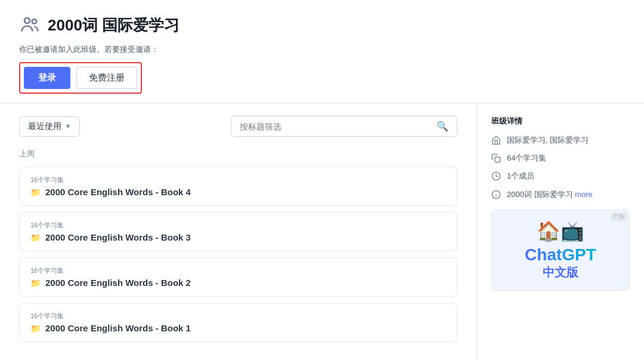 The width and height of the screenshot is (644, 360). I want to click on ad-chatgpt-text: ChatGPT, so click(561, 255).